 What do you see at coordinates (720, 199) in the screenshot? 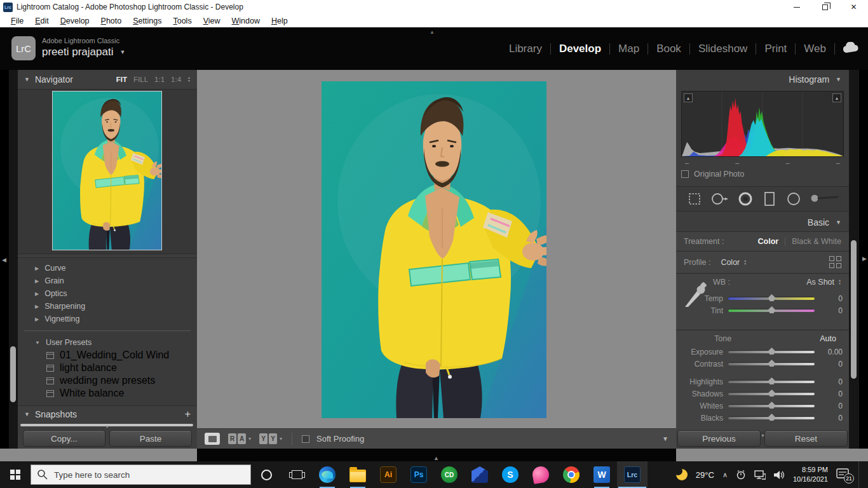
I see `spot-removal-tool-icon` at bounding box center [720, 199].